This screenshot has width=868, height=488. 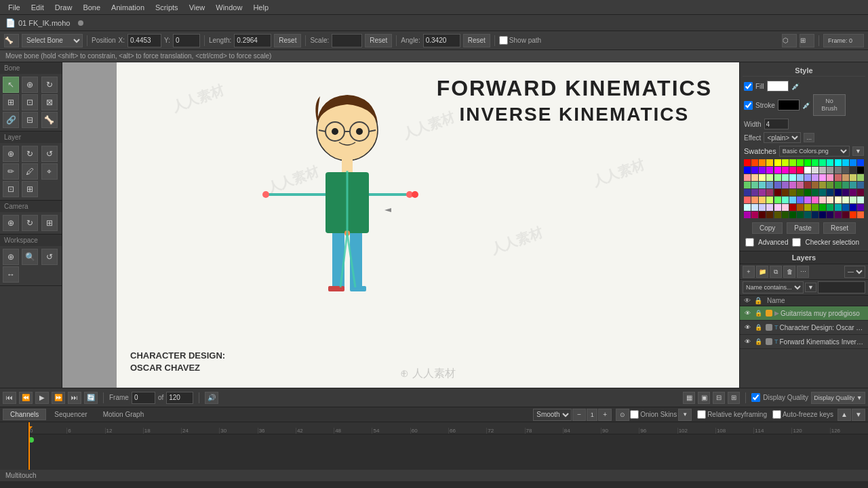 What do you see at coordinates (30, 85) in the screenshot?
I see `bone-tool-2: ⊕` at bounding box center [30, 85].